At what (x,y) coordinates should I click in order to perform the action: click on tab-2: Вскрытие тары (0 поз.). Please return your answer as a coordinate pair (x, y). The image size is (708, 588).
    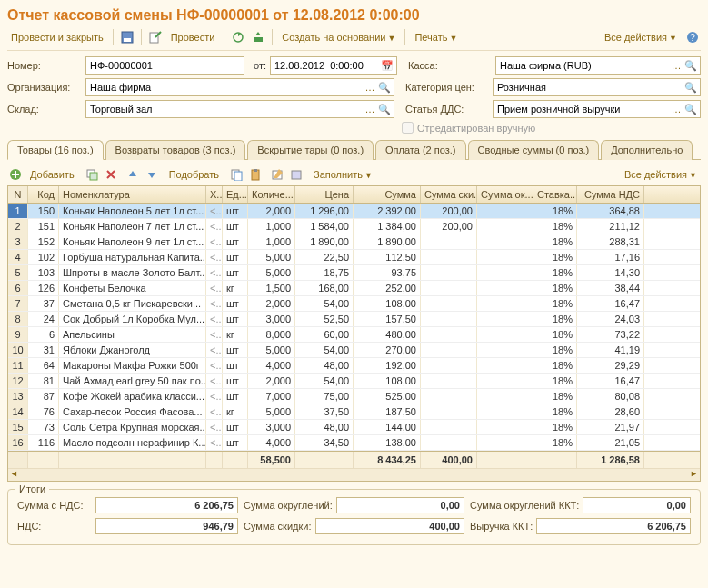
    Looking at the image, I should click on (311, 150).